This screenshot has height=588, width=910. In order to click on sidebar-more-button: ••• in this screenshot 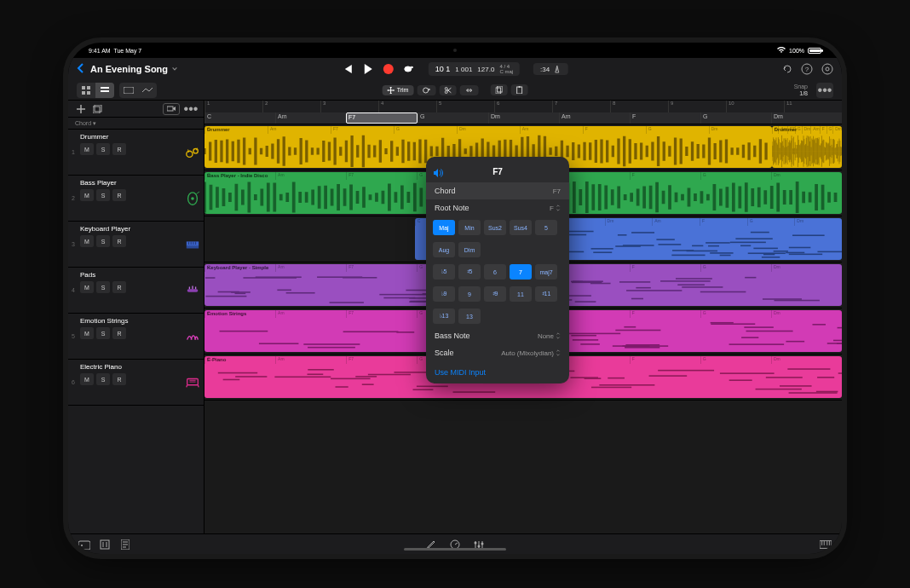, I will do `click(191, 109)`.